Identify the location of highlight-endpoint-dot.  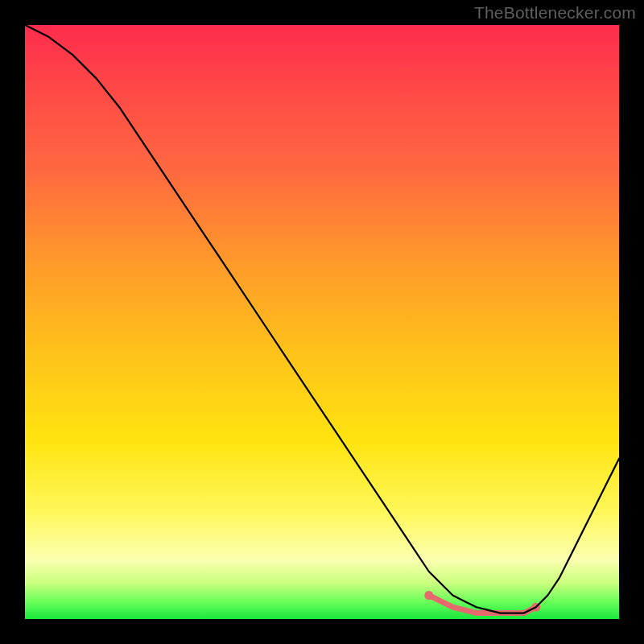
(428, 596).